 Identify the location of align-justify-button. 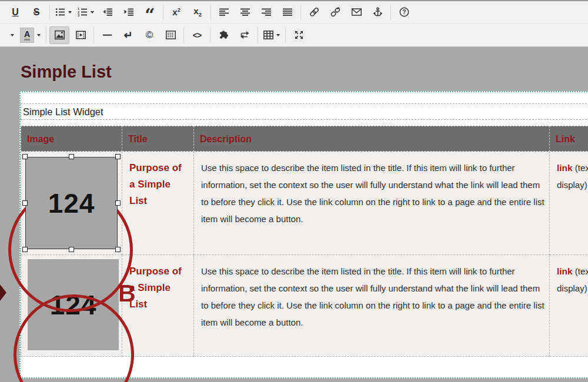
(288, 12).